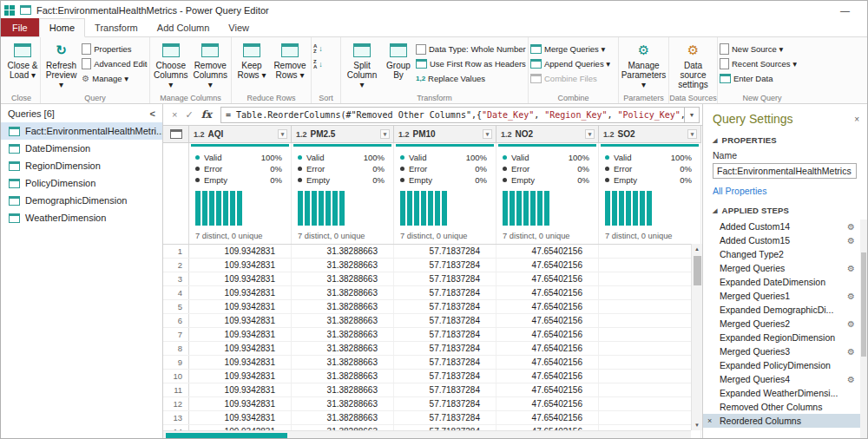 Image resolution: width=868 pixels, height=439 pixels. What do you see at coordinates (82, 183) in the screenshot?
I see `query-item: PolicyDimension` at bounding box center [82, 183].